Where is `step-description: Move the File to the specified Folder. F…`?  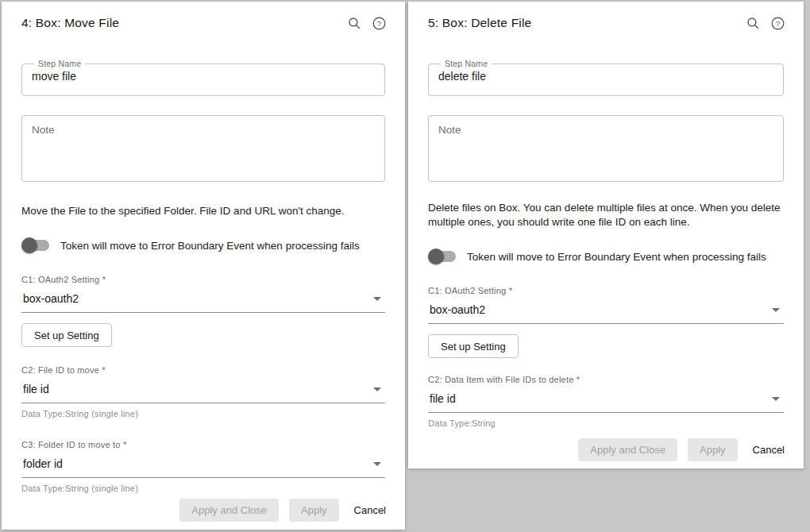
step-description: Move the File to the specified Folder. F… is located at coordinates (201, 211).